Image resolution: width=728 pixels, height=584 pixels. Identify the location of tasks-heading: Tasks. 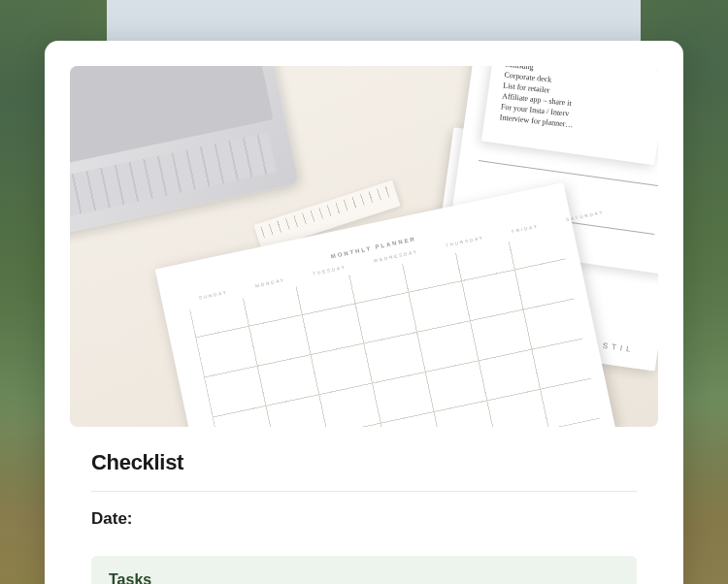
(364, 578).